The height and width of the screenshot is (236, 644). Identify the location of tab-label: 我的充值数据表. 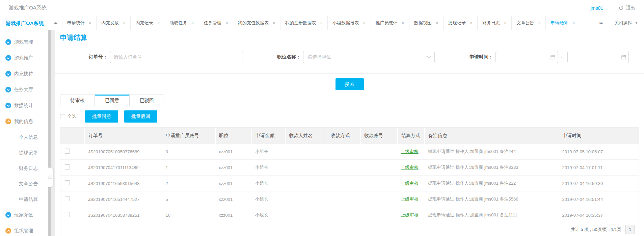
(253, 23).